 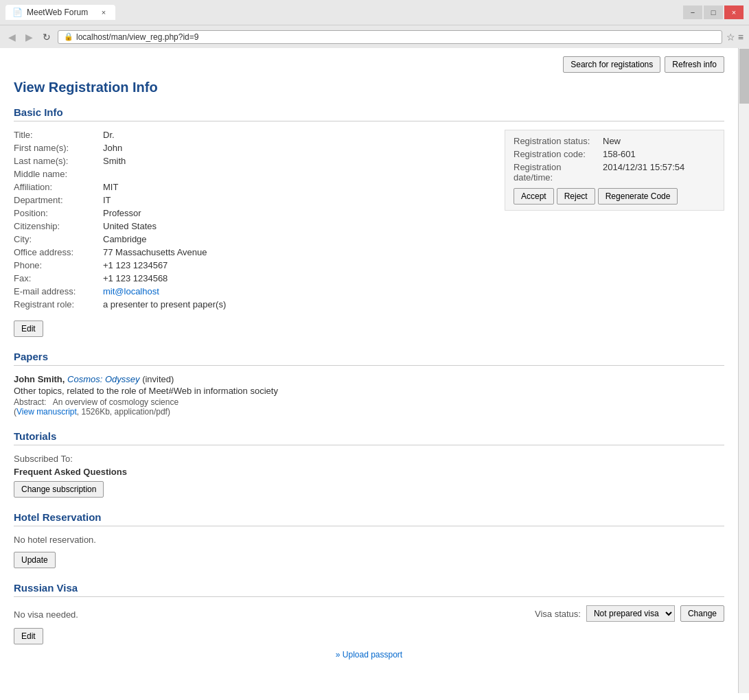 What do you see at coordinates (614, 154) in the screenshot?
I see `reg-code-row: Registration code: 158-601` at bounding box center [614, 154].